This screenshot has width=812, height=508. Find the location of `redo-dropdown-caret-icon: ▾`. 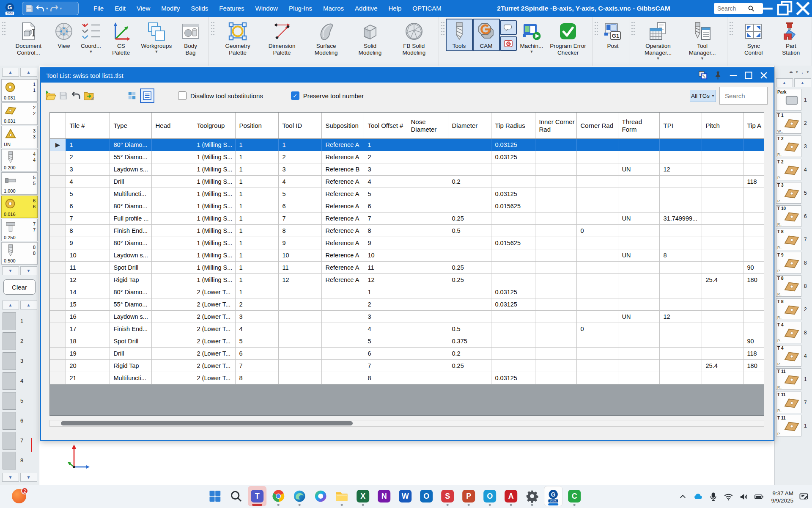

redo-dropdown-caret-icon: ▾ is located at coordinates (61, 8).